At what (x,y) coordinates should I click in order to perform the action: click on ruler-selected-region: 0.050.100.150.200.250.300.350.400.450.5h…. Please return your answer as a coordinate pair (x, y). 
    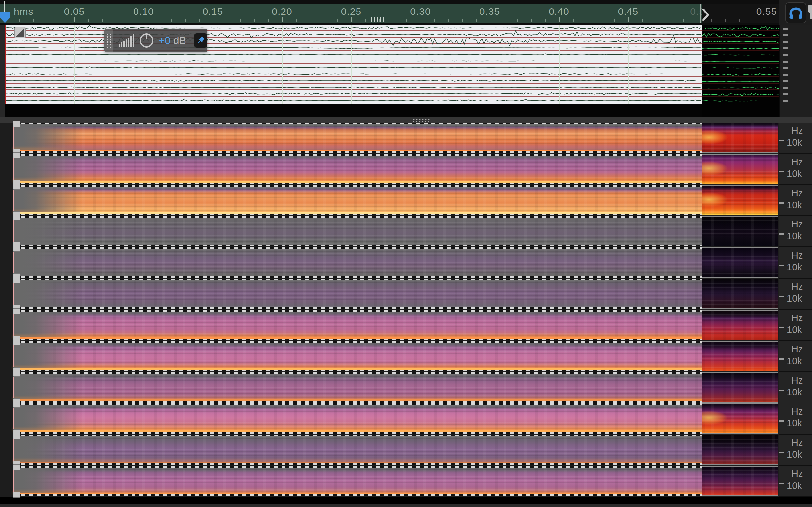
    Looking at the image, I should click on (351, 13).